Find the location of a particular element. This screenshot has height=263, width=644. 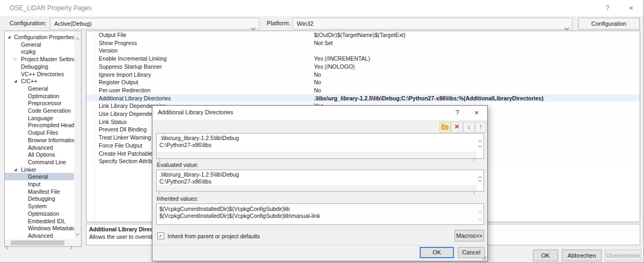

new-line-button is located at coordinates (445, 127).